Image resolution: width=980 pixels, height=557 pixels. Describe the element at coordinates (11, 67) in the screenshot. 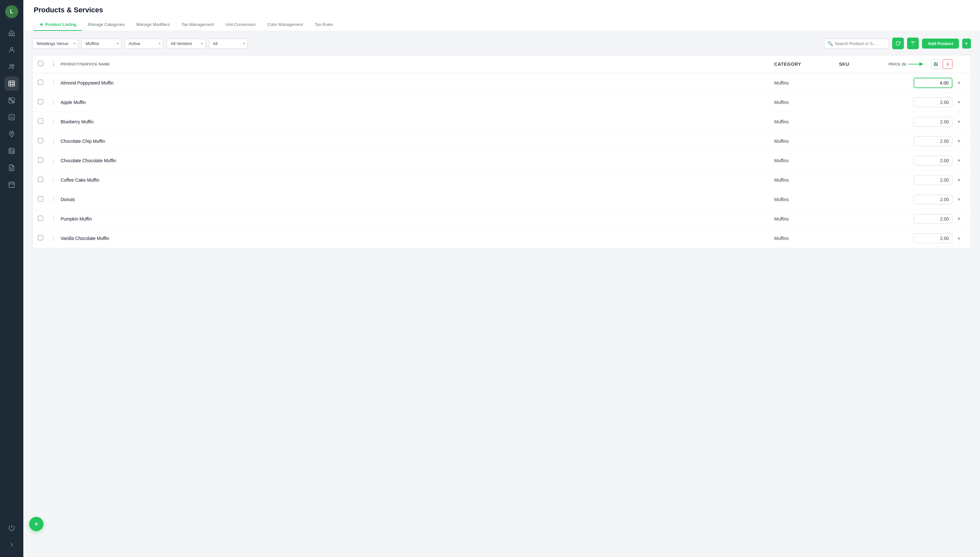

I see `sidebar-item-team` at that location.